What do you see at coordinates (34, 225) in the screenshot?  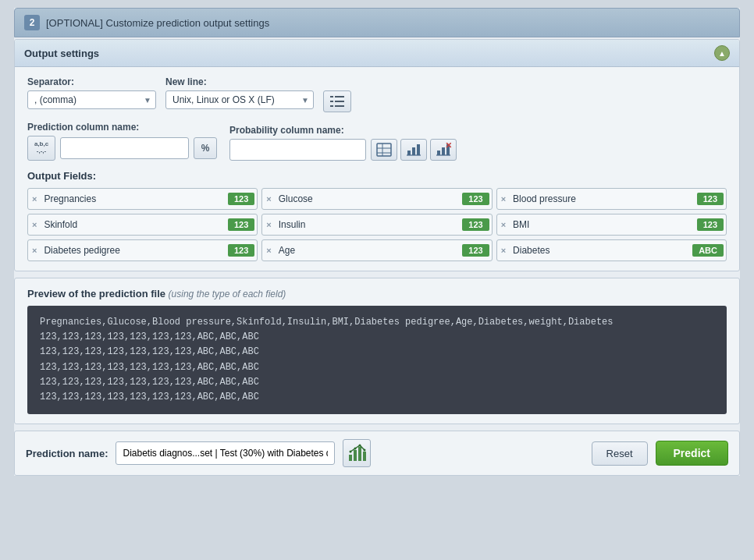 I see `field-remove-skinfold: ×` at bounding box center [34, 225].